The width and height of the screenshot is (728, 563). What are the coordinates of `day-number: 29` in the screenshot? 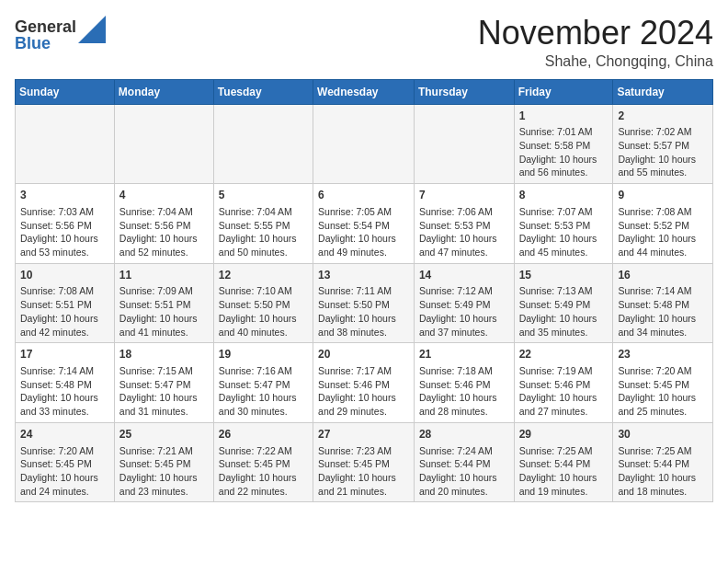 It's located at (564, 434).